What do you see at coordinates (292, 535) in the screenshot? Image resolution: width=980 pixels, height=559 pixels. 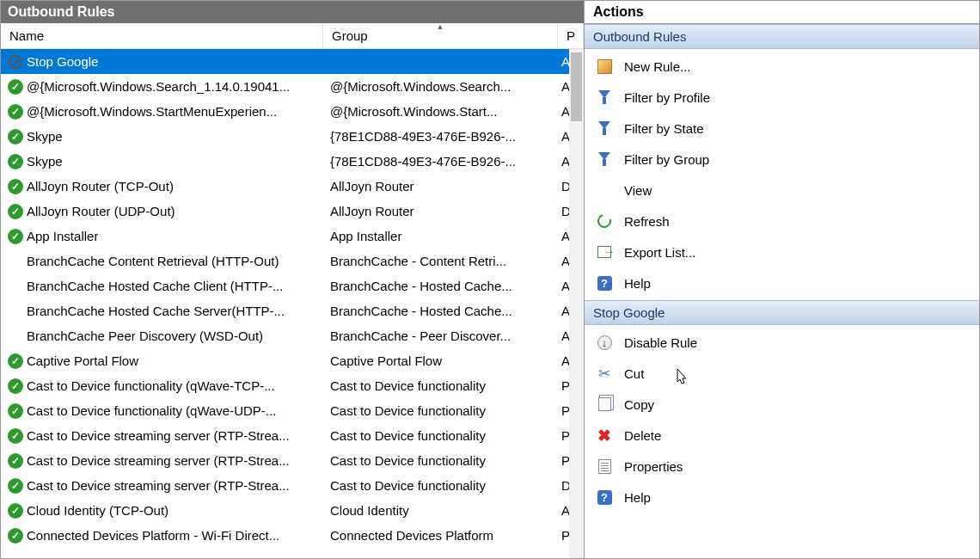 I see `table-row: Connected Devices Platform - Wi-Fi Direc…` at bounding box center [292, 535].